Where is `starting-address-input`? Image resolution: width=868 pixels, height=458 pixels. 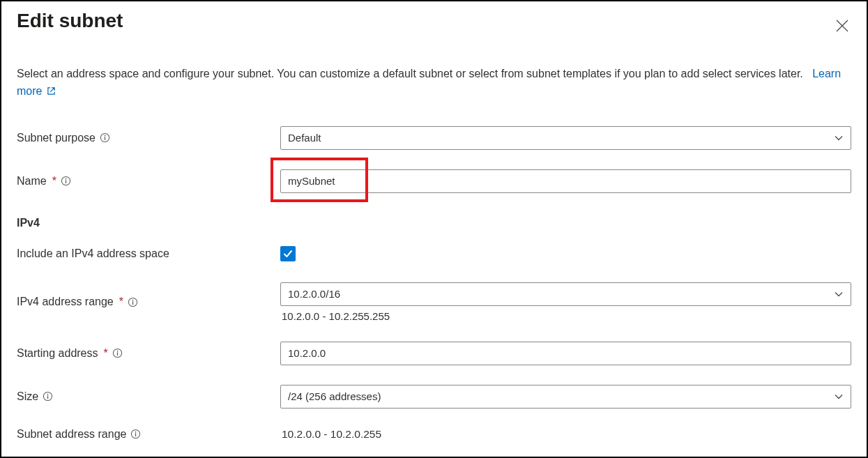
starting-address-input is located at coordinates (566, 353).